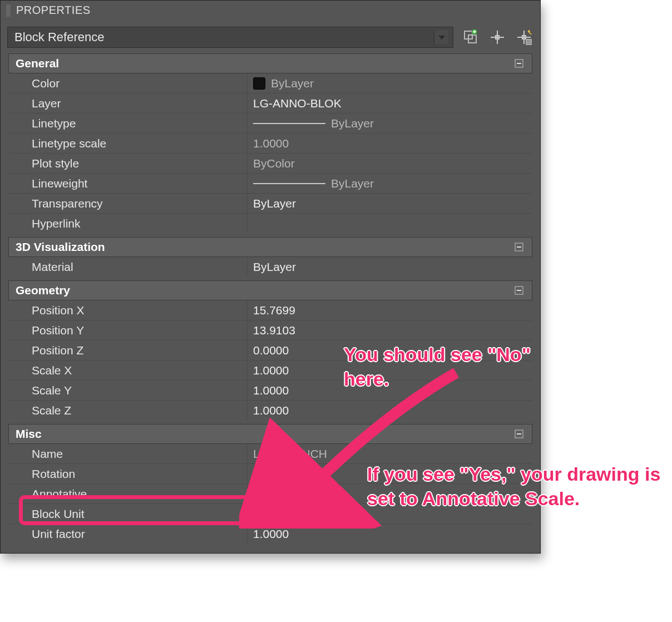 This screenshot has height=622, width=672. Describe the element at coordinates (128, 534) in the screenshot. I see `property-label: Unit factor` at that location.